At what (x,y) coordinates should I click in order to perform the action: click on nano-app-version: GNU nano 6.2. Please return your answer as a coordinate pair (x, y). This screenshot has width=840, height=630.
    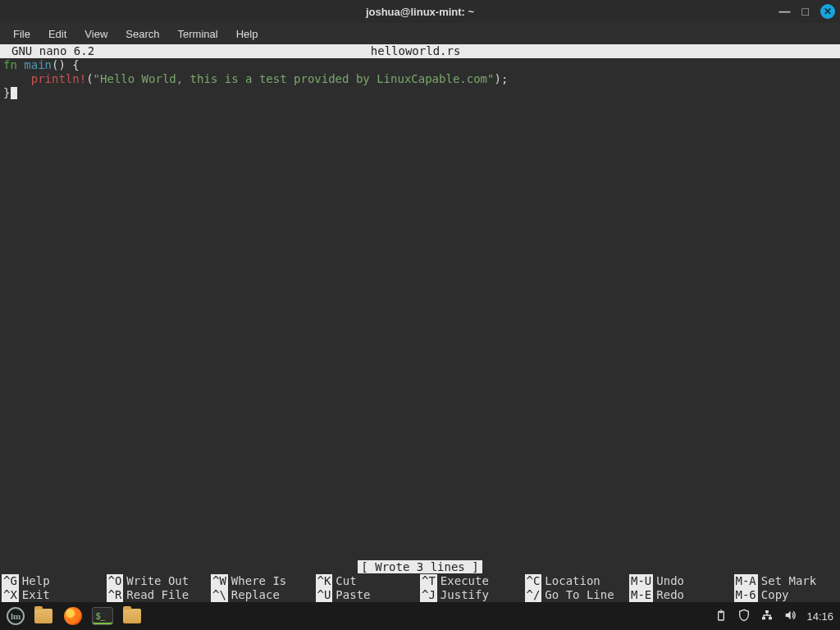
    Looking at the image, I should click on (49, 51).